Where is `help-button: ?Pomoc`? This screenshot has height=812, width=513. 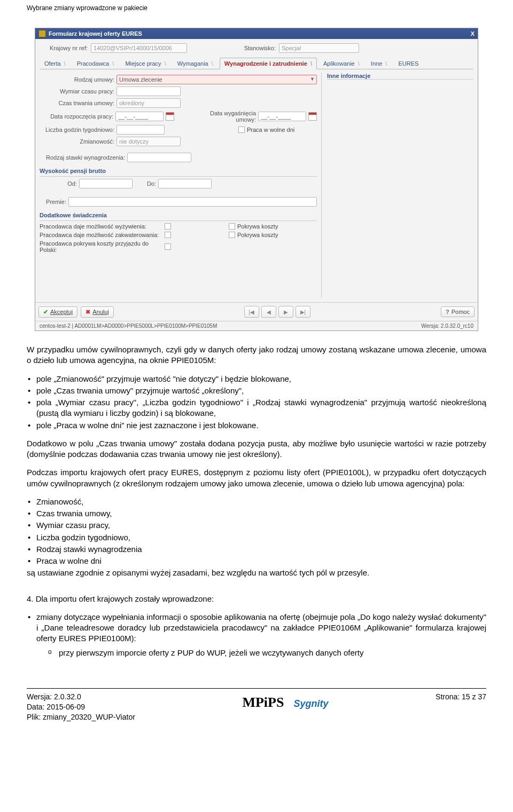 help-button: ?Pomoc is located at coordinates (457, 312).